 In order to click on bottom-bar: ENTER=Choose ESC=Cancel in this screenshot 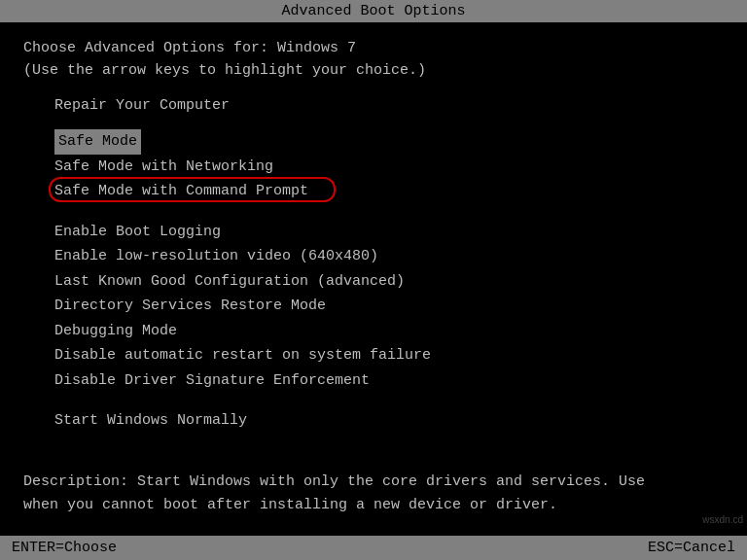, I will do `click(374, 548)`.